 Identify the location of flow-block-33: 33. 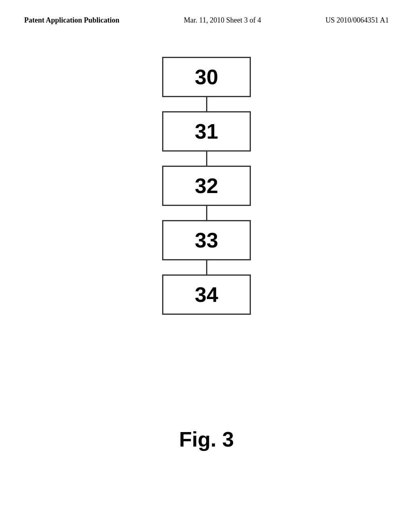
(206, 240).